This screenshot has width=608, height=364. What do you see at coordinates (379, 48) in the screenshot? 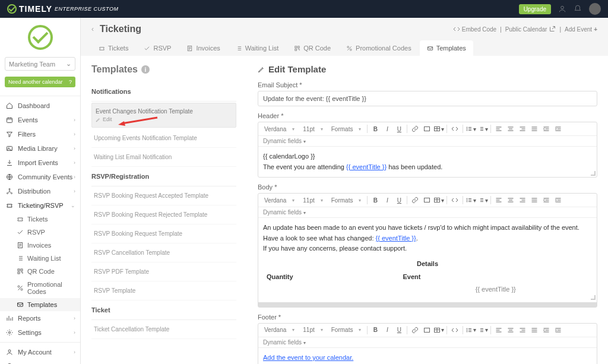
I see `tab-promotional-codes: Promotional Codes` at bounding box center [379, 48].